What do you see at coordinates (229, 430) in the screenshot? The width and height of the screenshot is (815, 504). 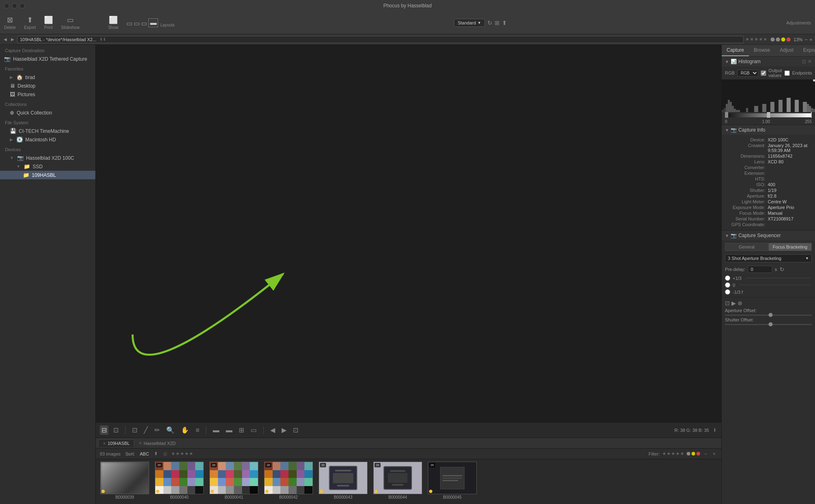 I see `overlay2-button: ▬` at bounding box center [229, 430].